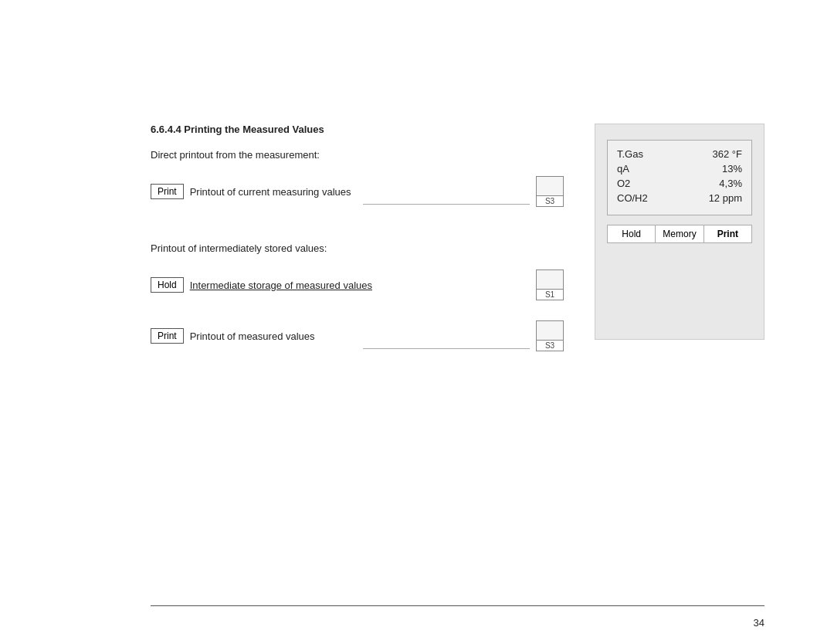 The height and width of the screenshot is (644, 834). I want to click on o2-value: 4,3%, so click(731, 184).